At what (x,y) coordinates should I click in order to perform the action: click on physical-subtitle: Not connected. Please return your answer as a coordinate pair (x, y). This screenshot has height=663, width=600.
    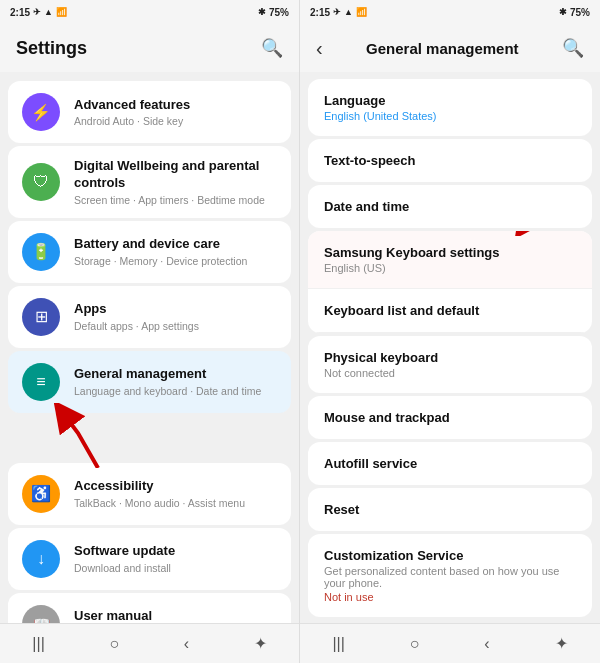
    Looking at the image, I should click on (450, 373).